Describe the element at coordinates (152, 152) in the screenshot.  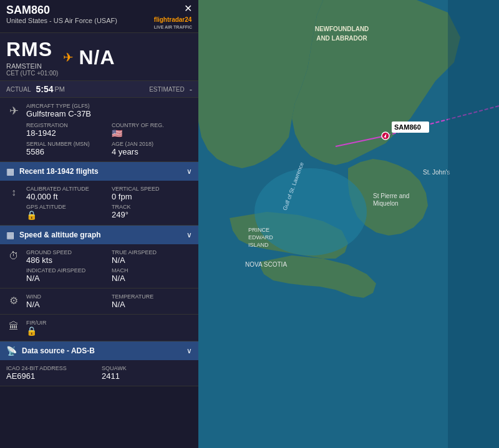
I see `age-value: 4 years` at that location.